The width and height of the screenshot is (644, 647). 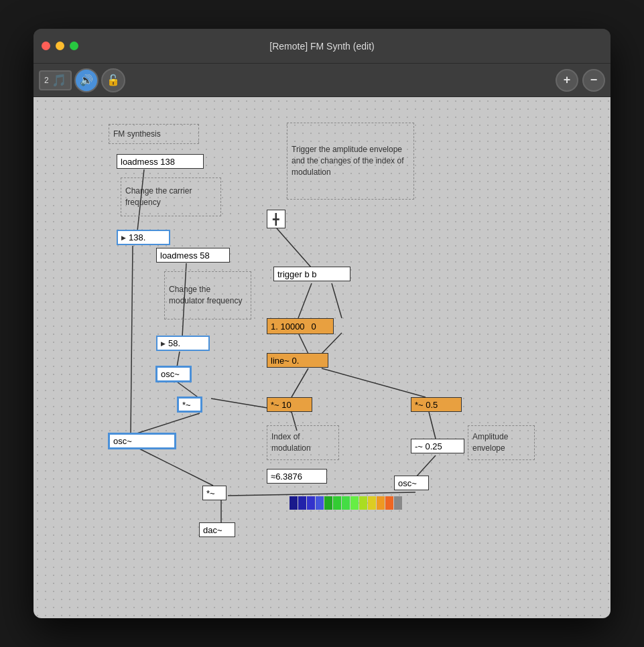 I want to click on badge-number: 2, so click(x=47, y=80).